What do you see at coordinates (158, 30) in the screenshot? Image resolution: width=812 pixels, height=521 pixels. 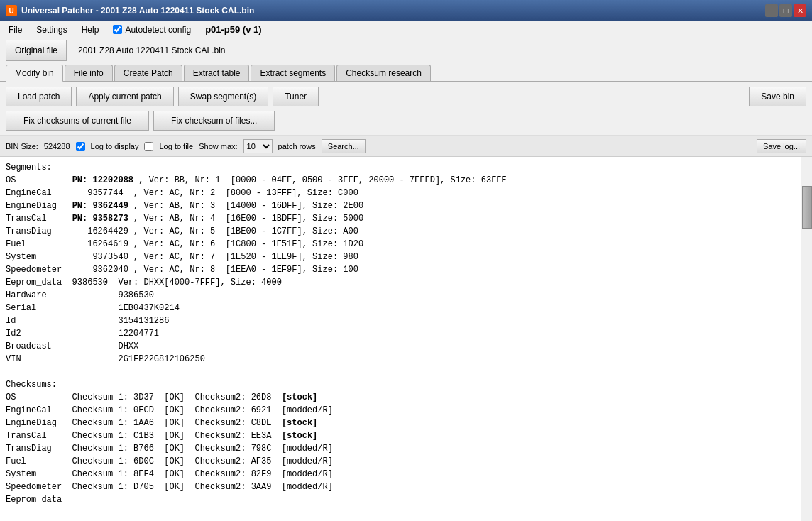 I see `autodetect-label: Autodetect config` at bounding box center [158, 30].